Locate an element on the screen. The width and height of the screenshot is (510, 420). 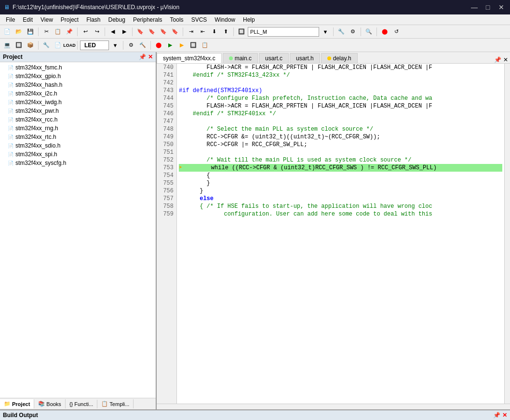
project-file-item: 📄stm32f4xx_hash.h is located at coordinates (78, 85).